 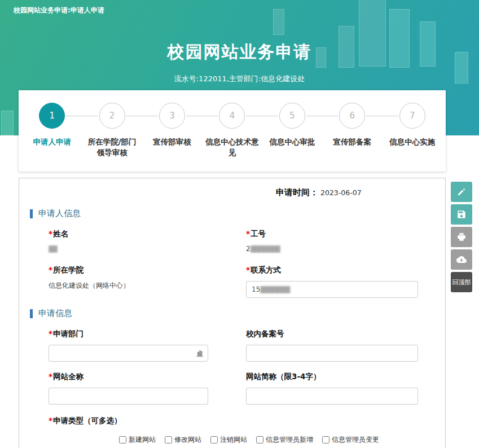 What do you see at coordinates (341, 377) in the screenshot?
I see `site-shortname-label: 网站简称（限3-4字）` at bounding box center [341, 377].